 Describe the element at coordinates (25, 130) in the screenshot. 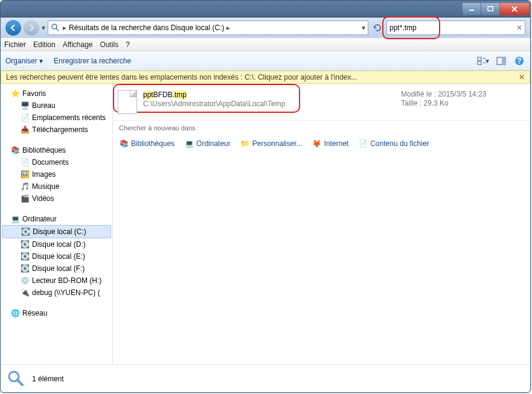

I see `downloads-icon: 📥` at that location.